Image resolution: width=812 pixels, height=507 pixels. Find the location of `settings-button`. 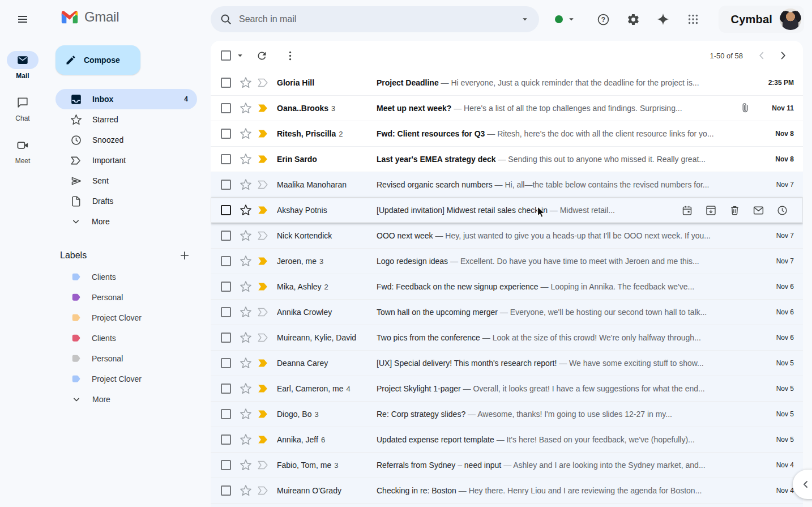

settings-button is located at coordinates (633, 19).